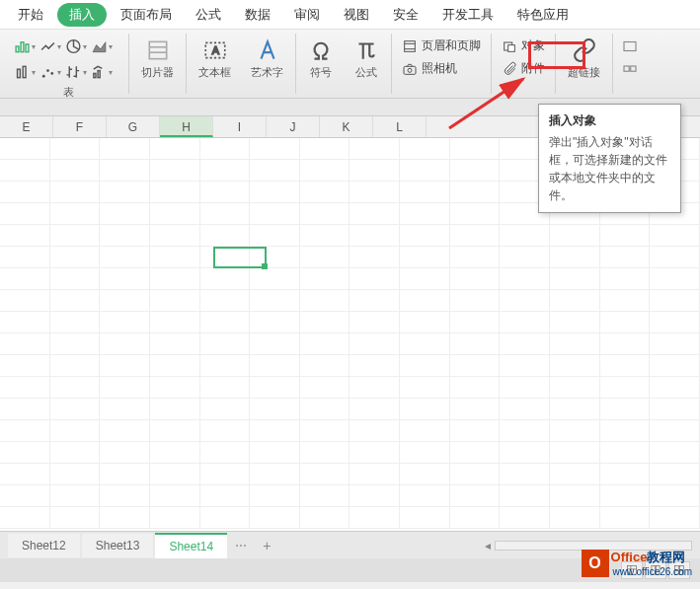  What do you see at coordinates (347, 126) in the screenshot?
I see `col-header: K` at bounding box center [347, 126].